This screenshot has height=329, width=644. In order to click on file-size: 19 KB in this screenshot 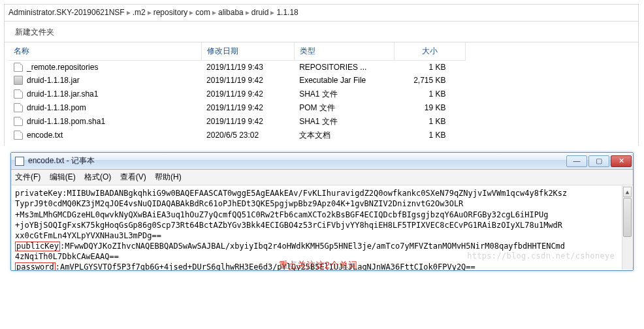, I will do `click(430, 108)`.